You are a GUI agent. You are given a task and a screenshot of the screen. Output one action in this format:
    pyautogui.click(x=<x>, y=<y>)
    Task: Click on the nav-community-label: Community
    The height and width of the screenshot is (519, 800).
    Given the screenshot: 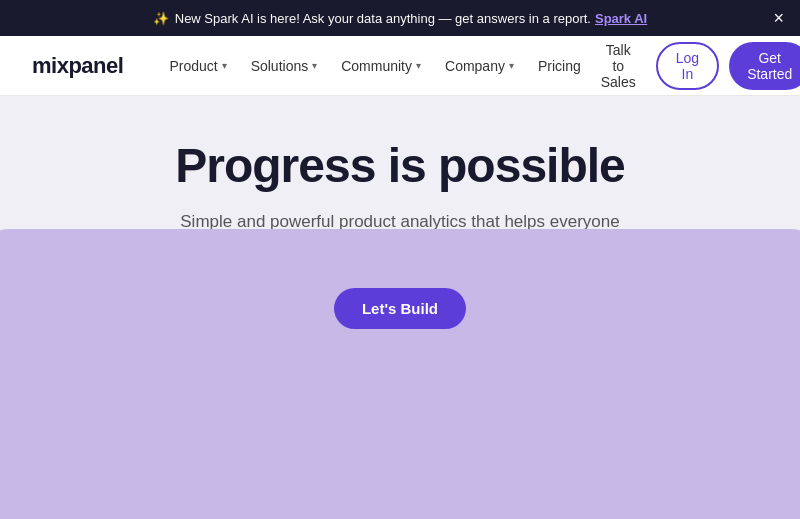 What is the action you would take?
    pyautogui.click(x=376, y=66)
    